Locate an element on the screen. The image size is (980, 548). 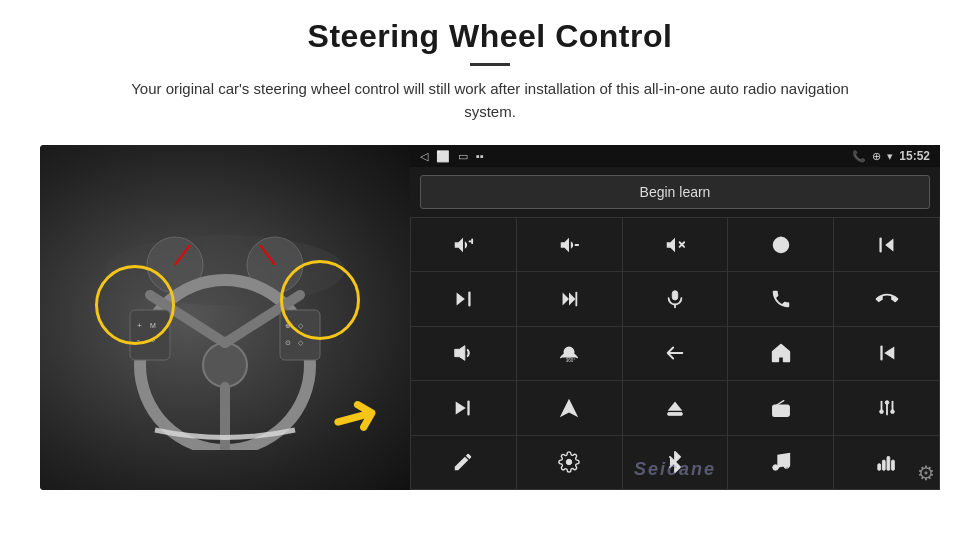
phone-status-icon: 📞 is located at coordinates (859, 156).